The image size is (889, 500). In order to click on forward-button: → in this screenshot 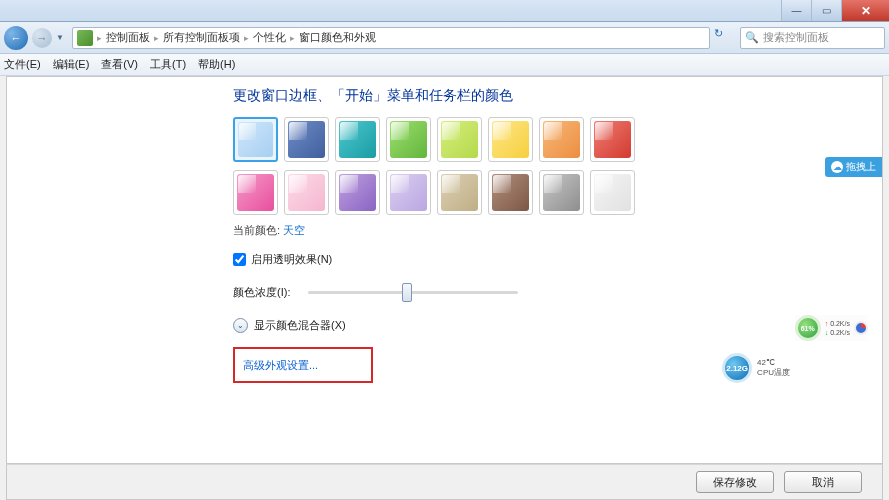, I will do `click(42, 38)`.